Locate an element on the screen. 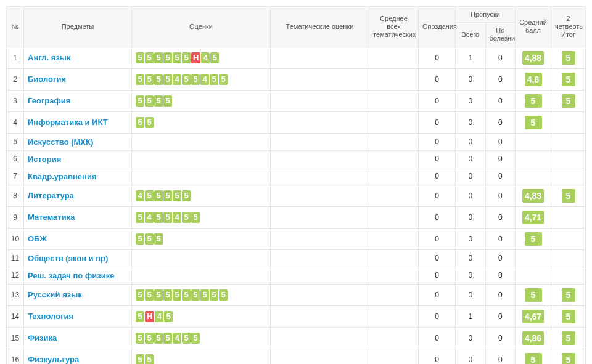 The image size is (592, 364). row-number: 10 is located at coordinates (15, 239).